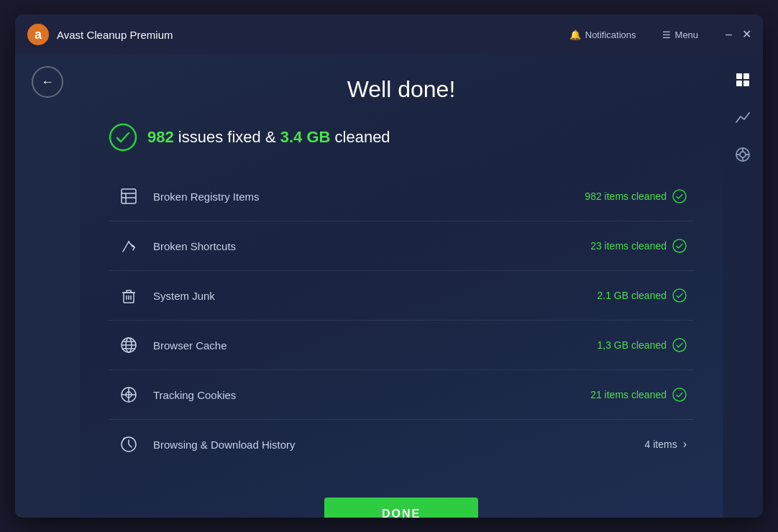 The image size is (778, 532). I want to click on history-label: Browsing & Download History, so click(399, 444).